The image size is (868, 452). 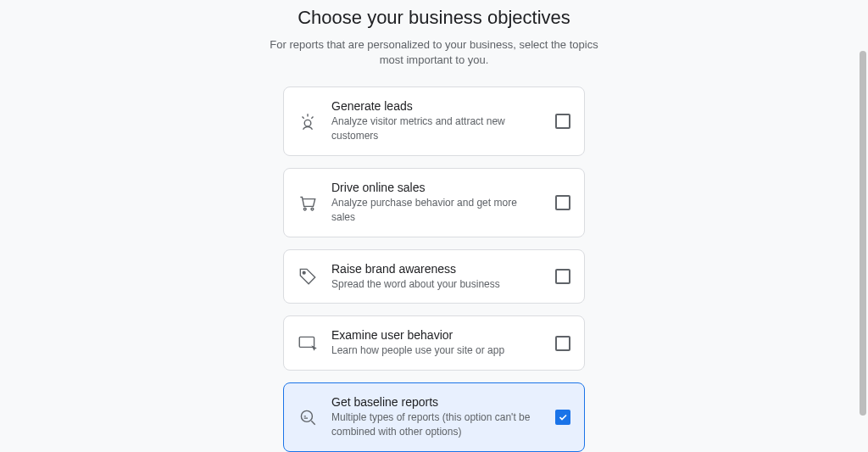 What do you see at coordinates (437, 210) in the screenshot?
I see `option-desc: Analyze purchase behavior and get more s…` at bounding box center [437, 210].